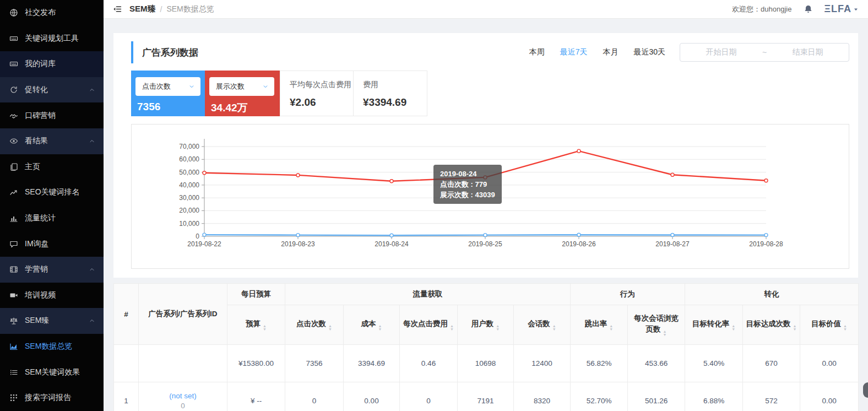  Describe the element at coordinates (599, 325) in the screenshot. I see `column-header: 跳出率▲▼` at that location.